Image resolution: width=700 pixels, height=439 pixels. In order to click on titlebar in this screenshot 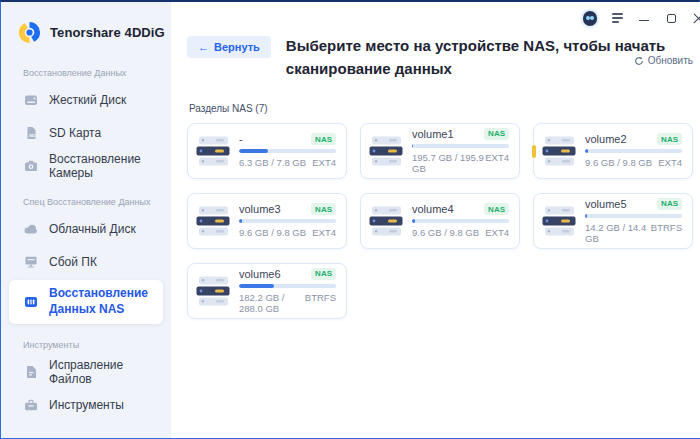, I will do `click(436, 15)`.